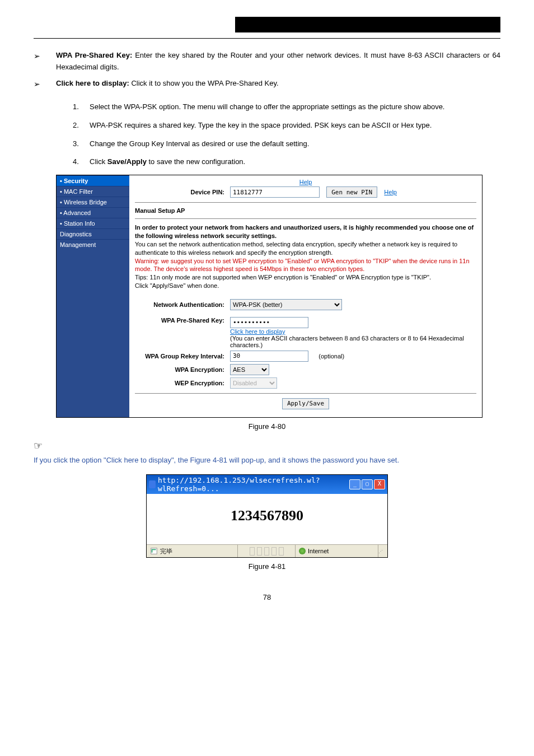  Describe the element at coordinates (306, 249) in the screenshot. I see `intro-plain: You can set the network authentication m…` at that location.